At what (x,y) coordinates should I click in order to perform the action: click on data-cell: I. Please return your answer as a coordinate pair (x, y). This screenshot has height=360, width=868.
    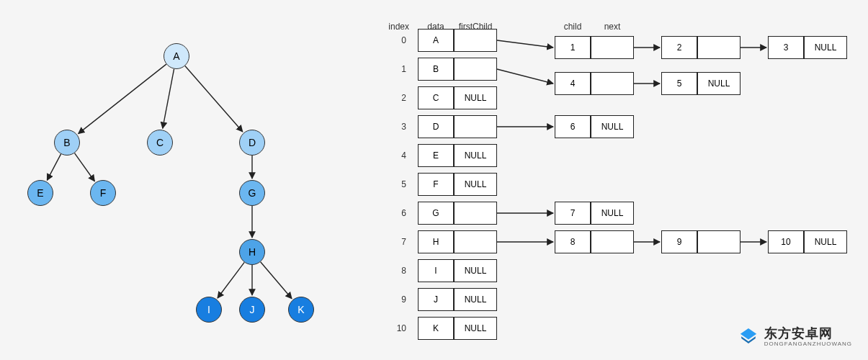
    Looking at the image, I should click on (436, 271).